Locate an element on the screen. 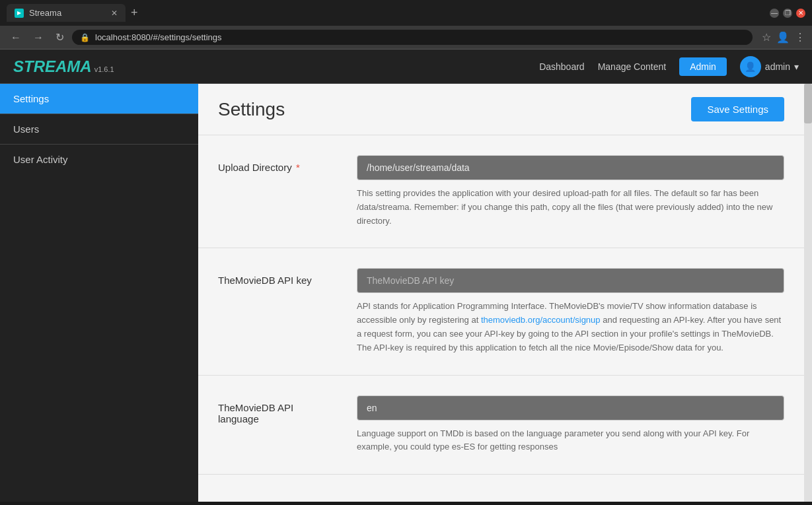  user-dropdown-icon: ▾ is located at coordinates (797, 67).